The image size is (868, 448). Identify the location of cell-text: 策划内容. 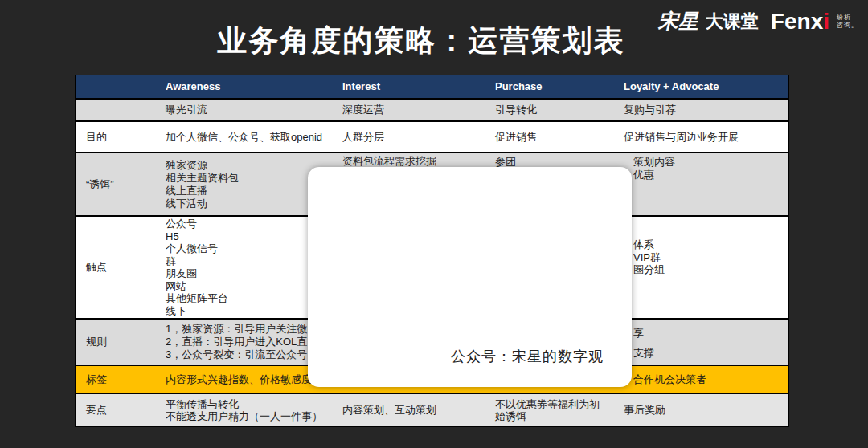
(710, 162).